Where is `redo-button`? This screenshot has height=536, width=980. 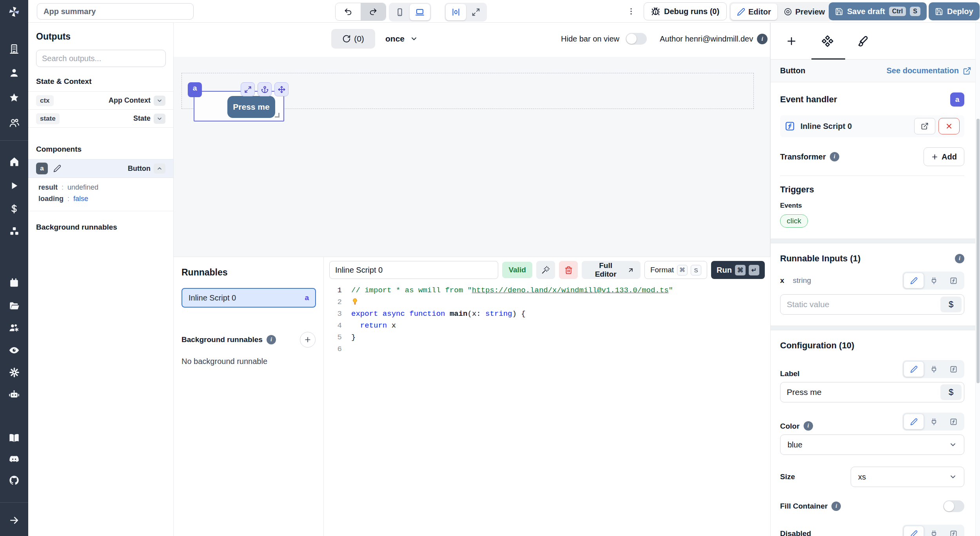 redo-button is located at coordinates (373, 12).